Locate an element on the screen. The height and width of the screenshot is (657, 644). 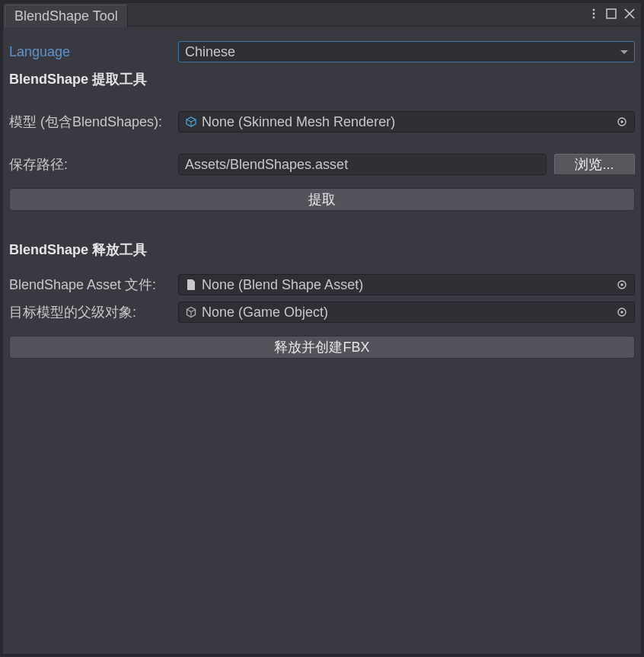
close-icon is located at coordinates (630, 15).